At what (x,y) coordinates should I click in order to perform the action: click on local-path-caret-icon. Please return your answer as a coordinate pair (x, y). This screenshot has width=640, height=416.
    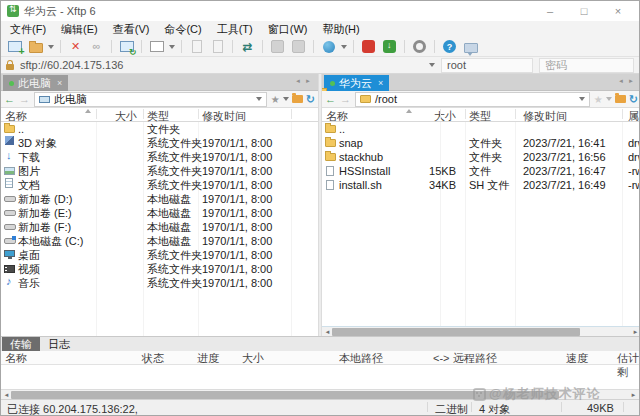
    Looking at the image, I should click on (259, 99).